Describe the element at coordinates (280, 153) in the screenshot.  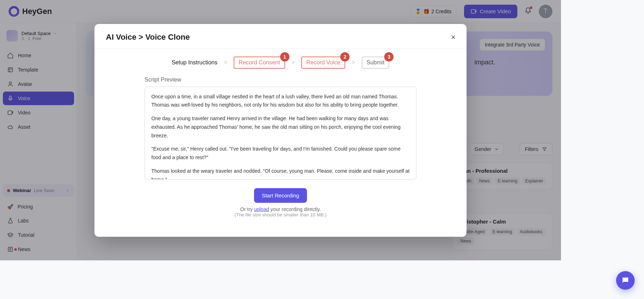
I see `script-paragraph: "Excuse me, sir," Henry called out. "I'v…` at that location.